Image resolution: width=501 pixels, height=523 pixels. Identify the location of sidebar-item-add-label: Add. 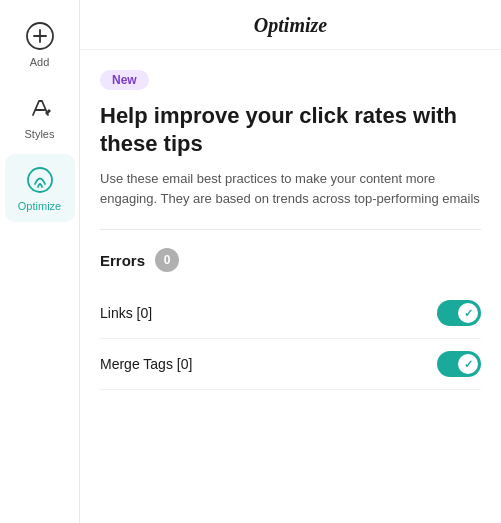
(40, 62).